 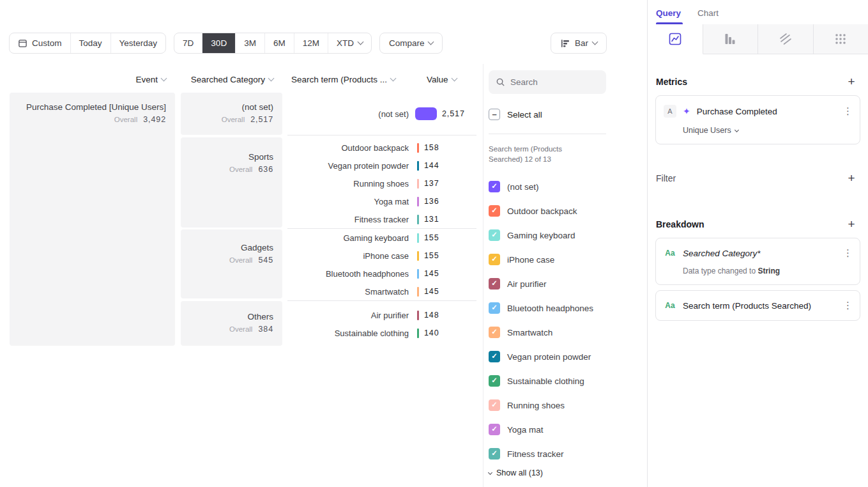 What do you see at coordinates (40, 43) in the screenshot?
I see `custom-date-button: Custom` at bounding box center [40, 43].